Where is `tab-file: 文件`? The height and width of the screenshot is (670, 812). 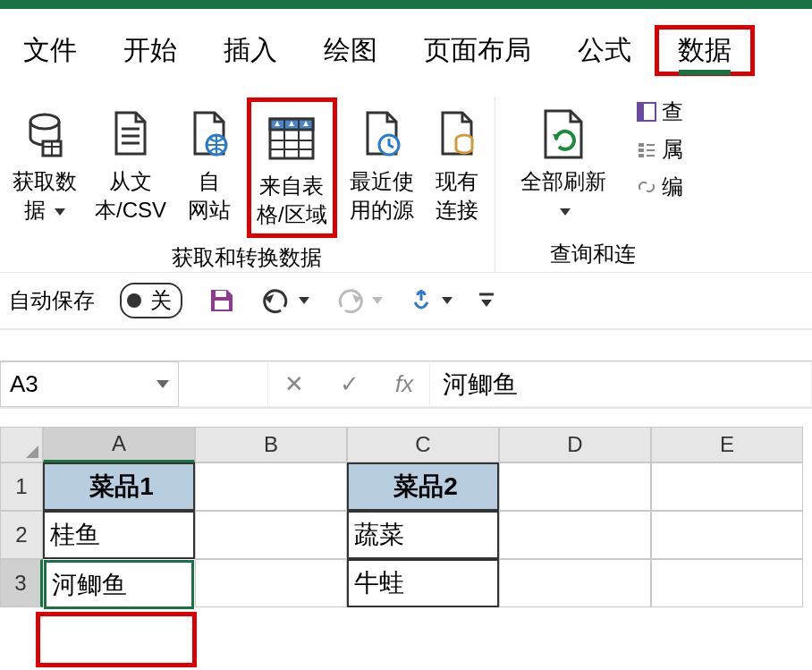
tab-file: 文件 is located at coordinates (50, 50).